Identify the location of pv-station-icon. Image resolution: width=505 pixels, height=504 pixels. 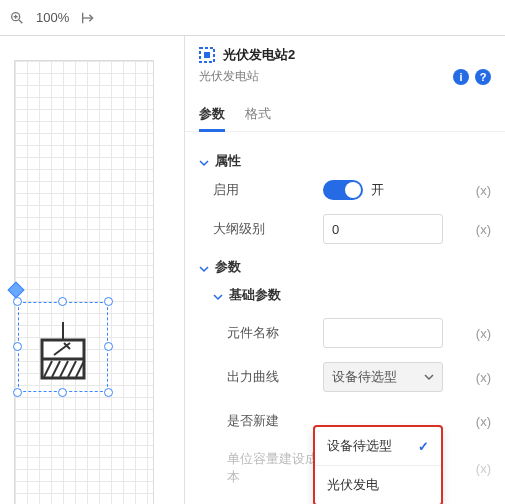
(63, 351).